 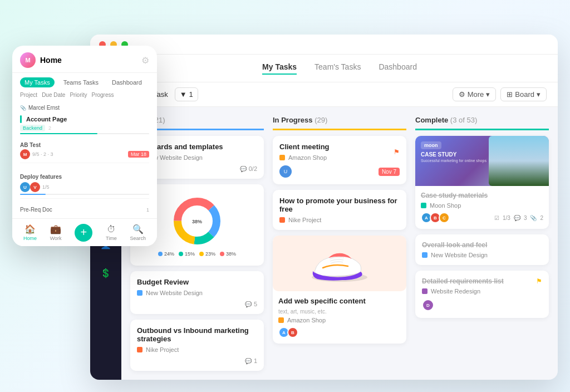 I want to click on board-button: ⊞ Board ▾, so click(x=523, y=95).